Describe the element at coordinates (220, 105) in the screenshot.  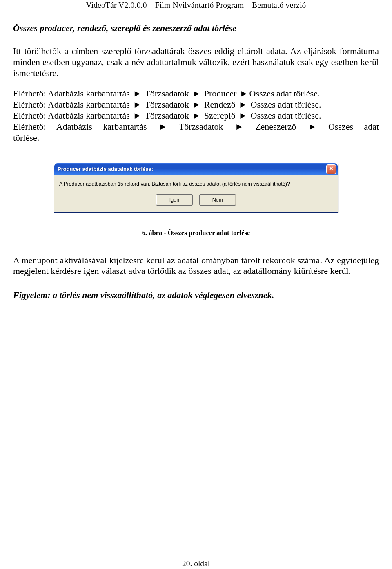
I see `path-end: Rendező` at that location.